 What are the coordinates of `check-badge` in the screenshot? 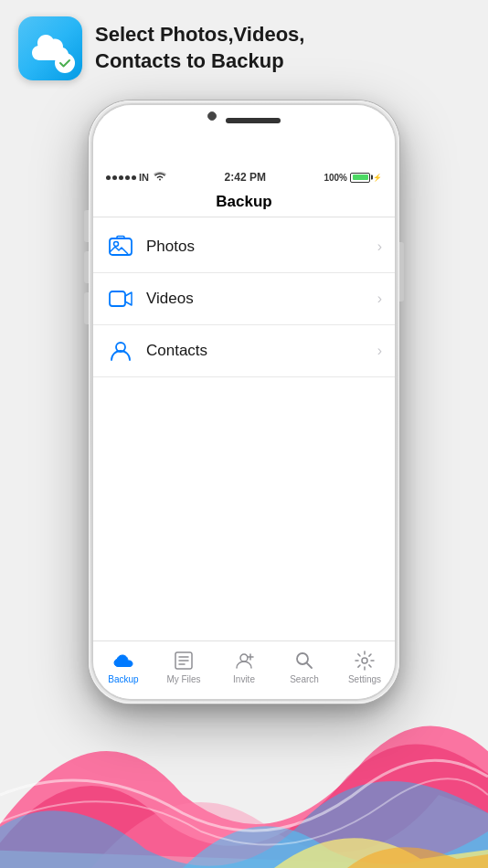 It's located at (65, 63).